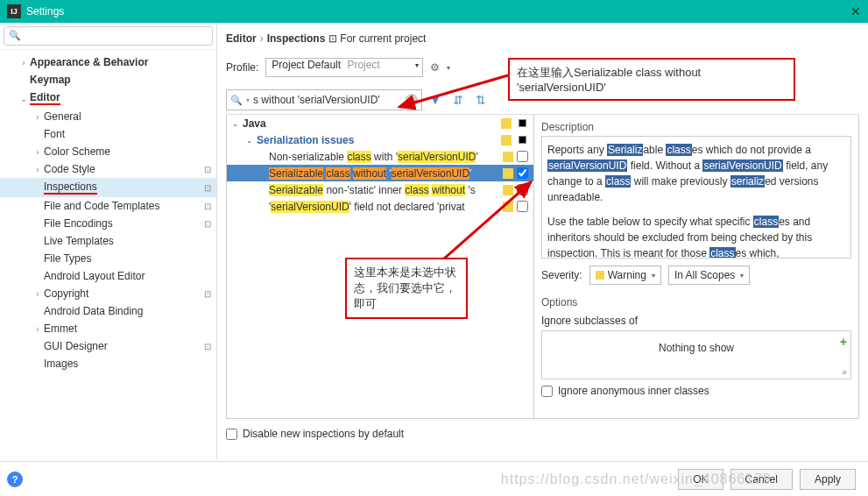 This screenshot has width=868, height=496. I want to click on sidebar-item-font: Font, so click(109, 134).